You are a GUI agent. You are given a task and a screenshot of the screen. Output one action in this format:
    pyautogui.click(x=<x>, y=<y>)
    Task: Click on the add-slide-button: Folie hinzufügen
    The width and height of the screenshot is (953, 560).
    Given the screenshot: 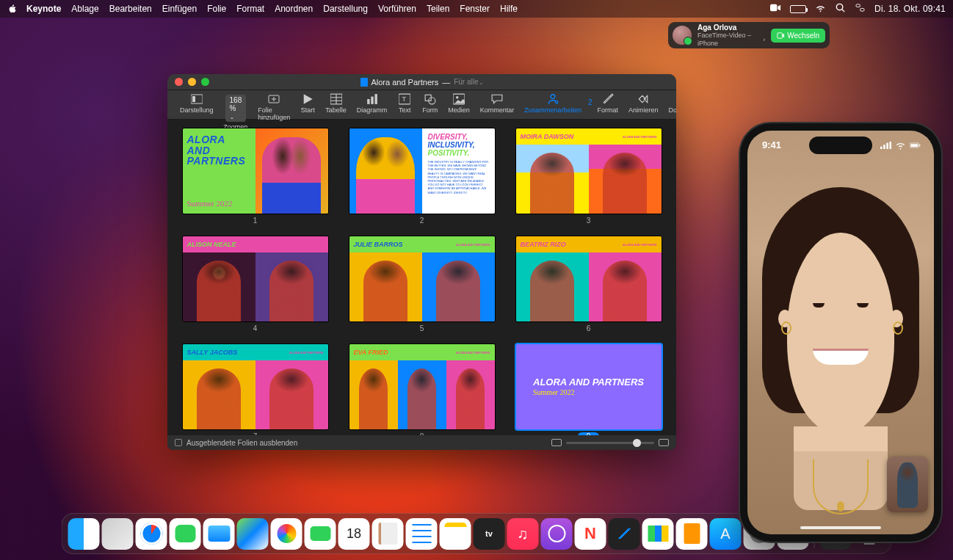 What is the action you would take?
    pyautogui.click(x=274, y=107)
    